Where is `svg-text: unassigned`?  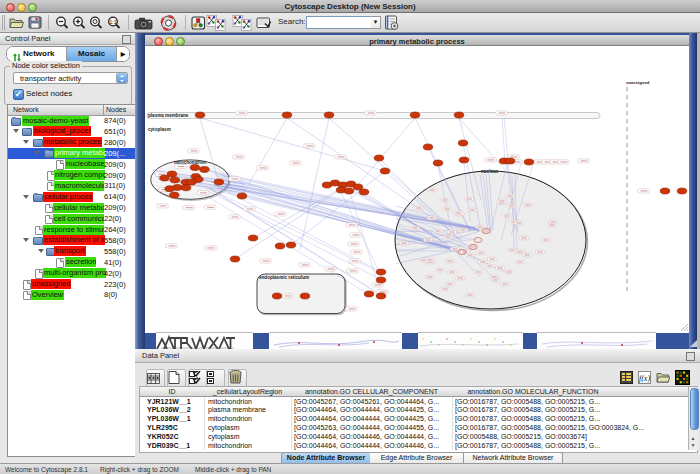 svg-text: unassigned is located at coordinates (638, 82).